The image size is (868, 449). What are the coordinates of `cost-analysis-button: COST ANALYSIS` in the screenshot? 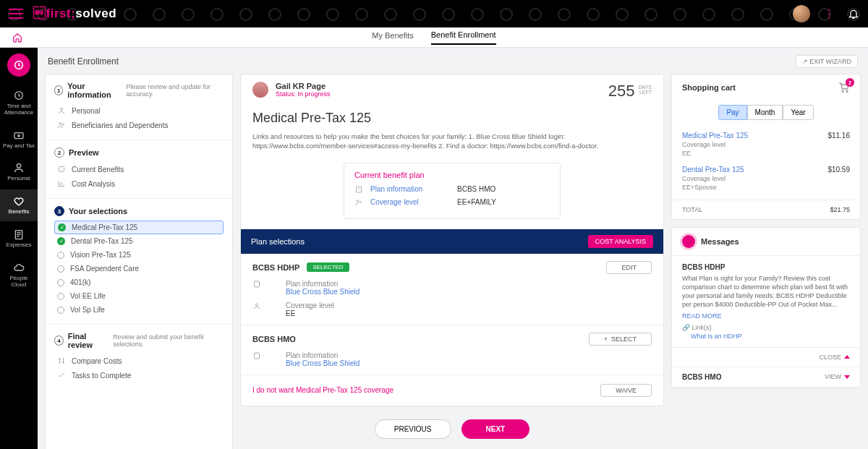 It's located at (621, 241).